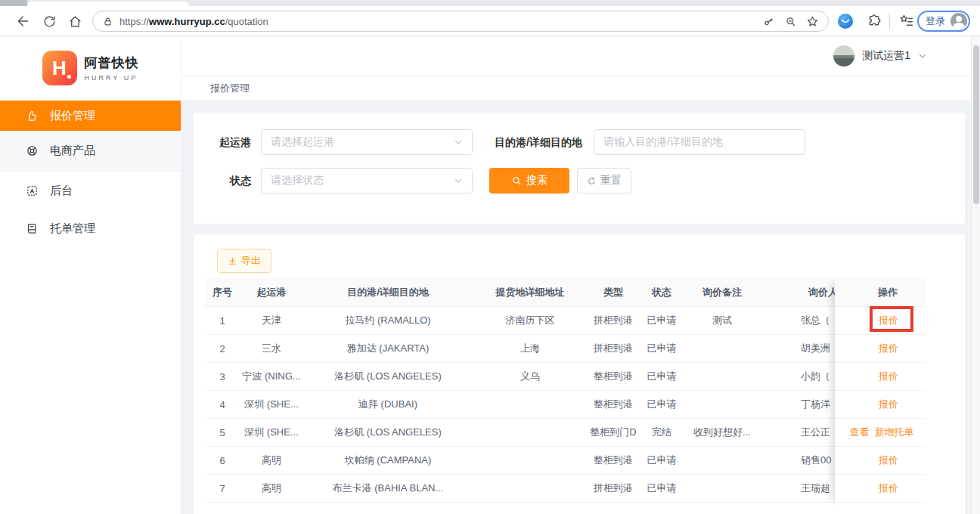 The height and width of the screenshot is (514, 980). I want to click on browser-login-button: 登录, so click(944, 21).